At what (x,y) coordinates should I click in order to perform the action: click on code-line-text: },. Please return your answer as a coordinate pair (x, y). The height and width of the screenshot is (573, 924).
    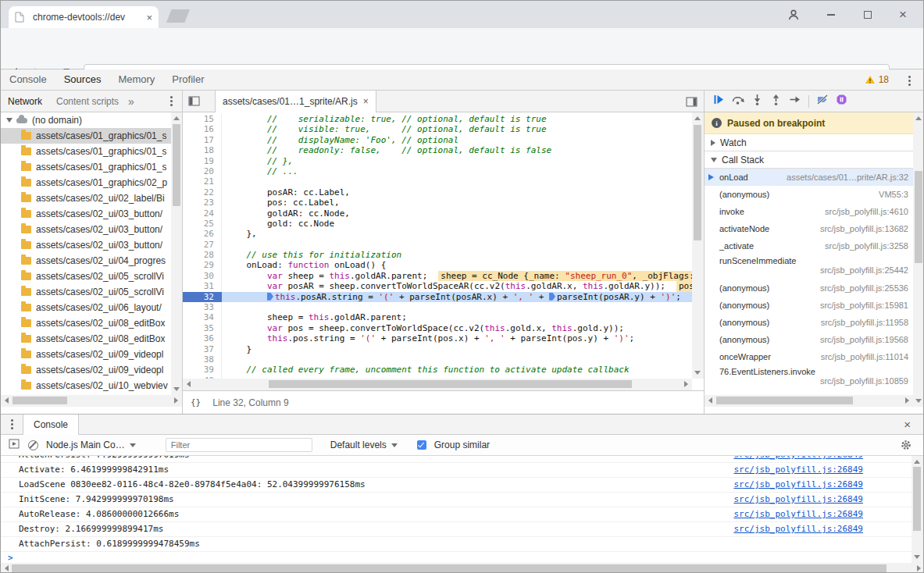
    Looking at the image, I should click on (457, 234).